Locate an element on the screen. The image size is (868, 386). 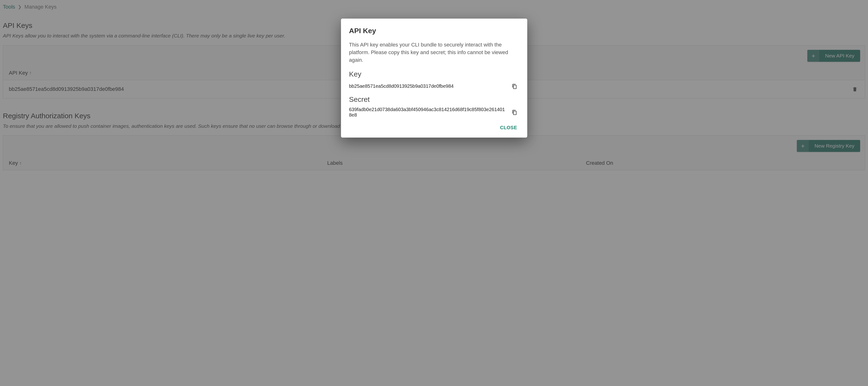
dialog-secret-heading: Secret is located at coordinates (434, 99).